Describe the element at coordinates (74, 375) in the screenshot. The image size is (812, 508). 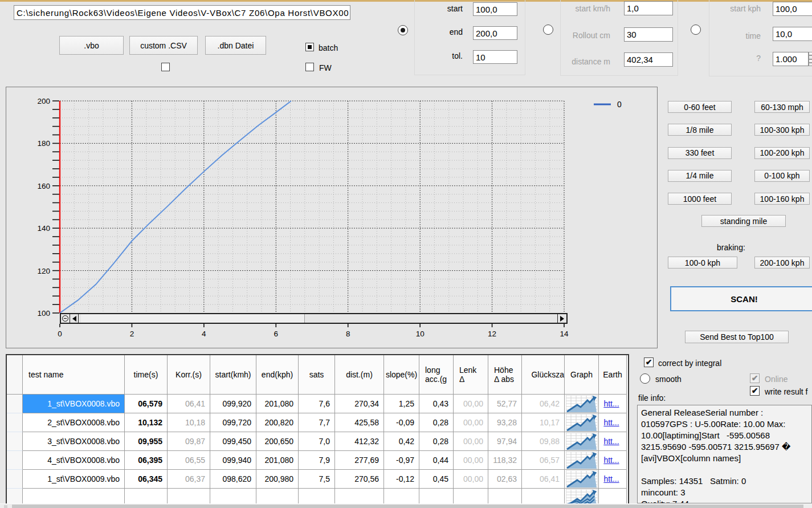
I see `column-header-test-name: test name` at that location.